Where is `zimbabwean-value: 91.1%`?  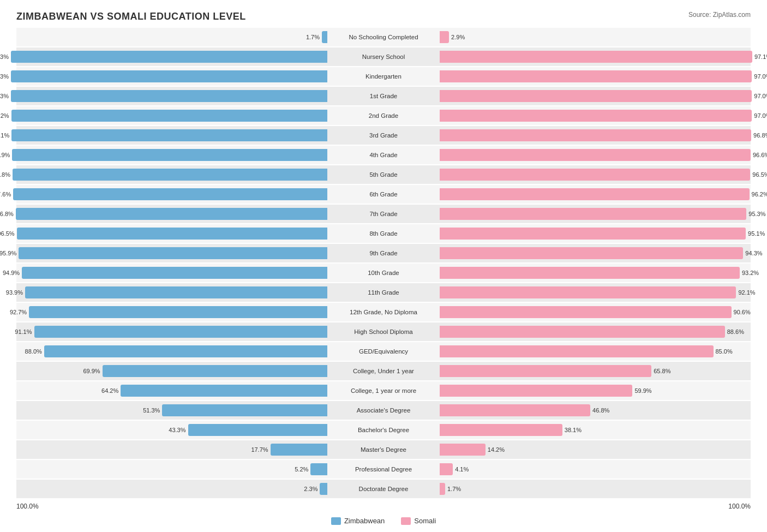
zimbabwean-value: 91.1% is located at coordinates (23, 332).